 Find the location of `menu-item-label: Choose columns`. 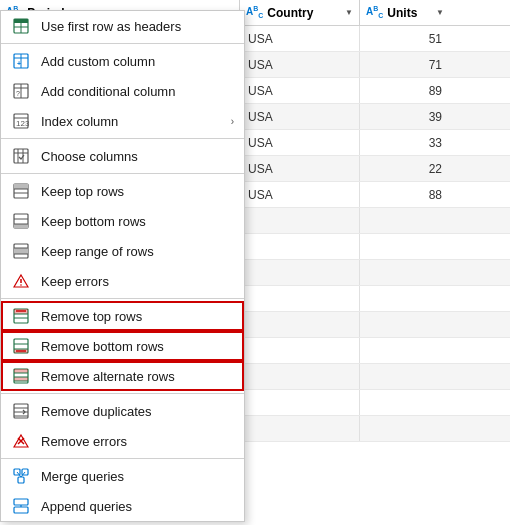

menu-item-label: Choose columns is located at coordinates (138, 156).